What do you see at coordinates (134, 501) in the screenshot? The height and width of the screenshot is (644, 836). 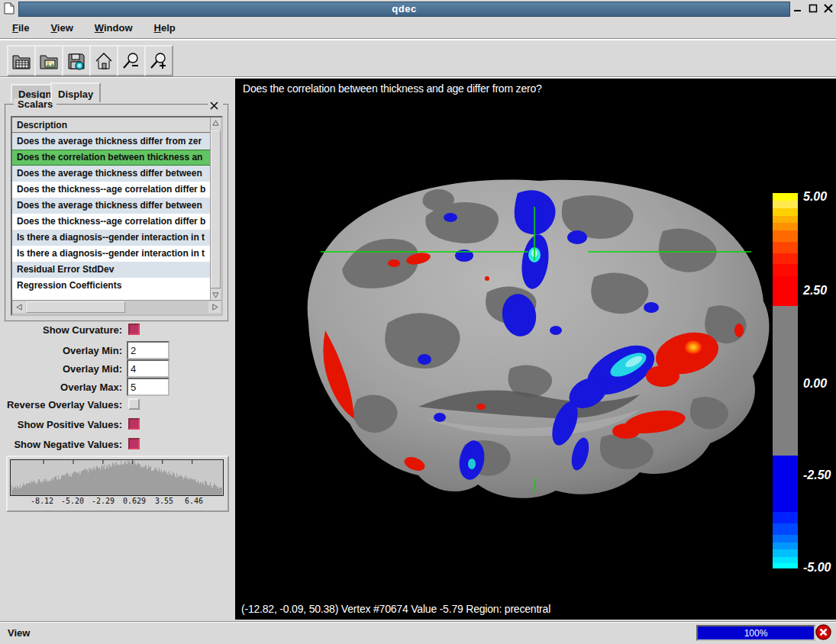 I see `hist-tick-3: 0.629` at bounding box center [134, 501].